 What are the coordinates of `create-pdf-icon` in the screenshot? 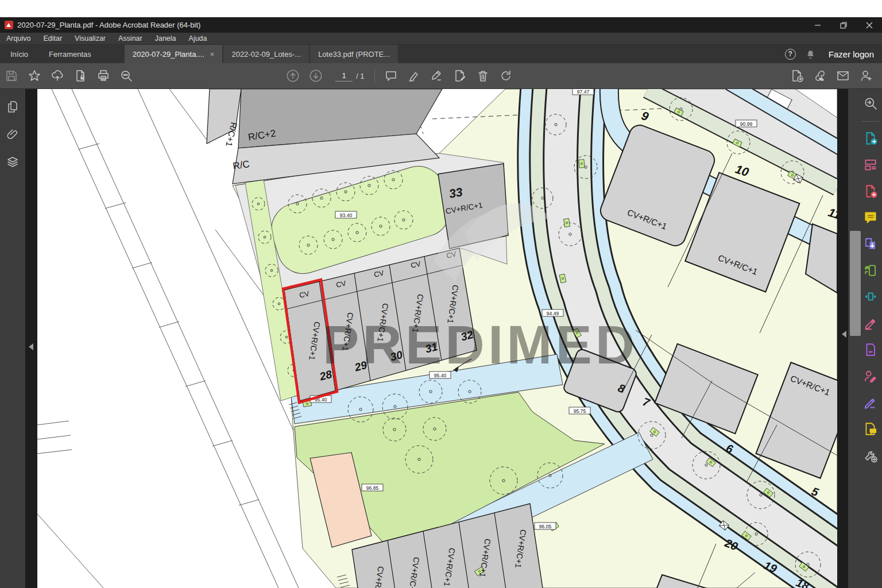 It's located at (871, 191).